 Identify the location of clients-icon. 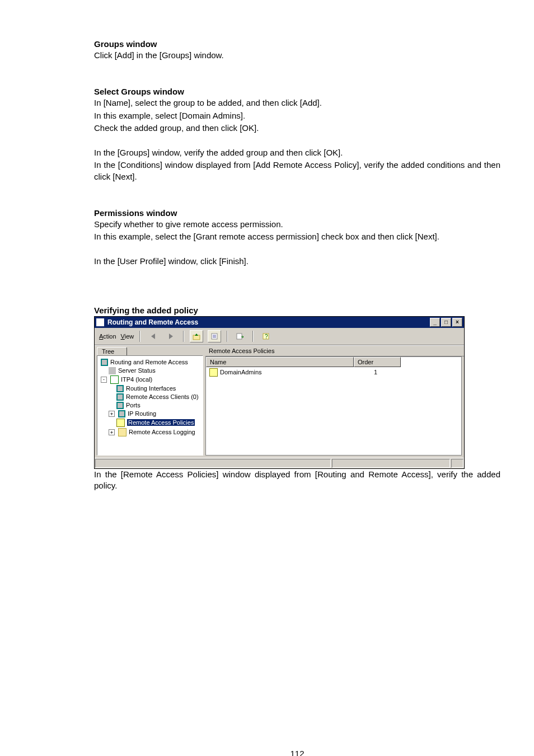
(120, 397).